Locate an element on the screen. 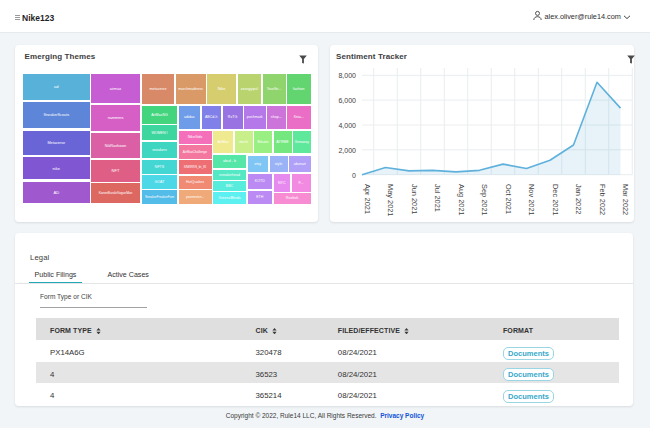 This screenshot has width=650, height=428. svg-text: Nov 2021 is located at coordinates (532, 200).